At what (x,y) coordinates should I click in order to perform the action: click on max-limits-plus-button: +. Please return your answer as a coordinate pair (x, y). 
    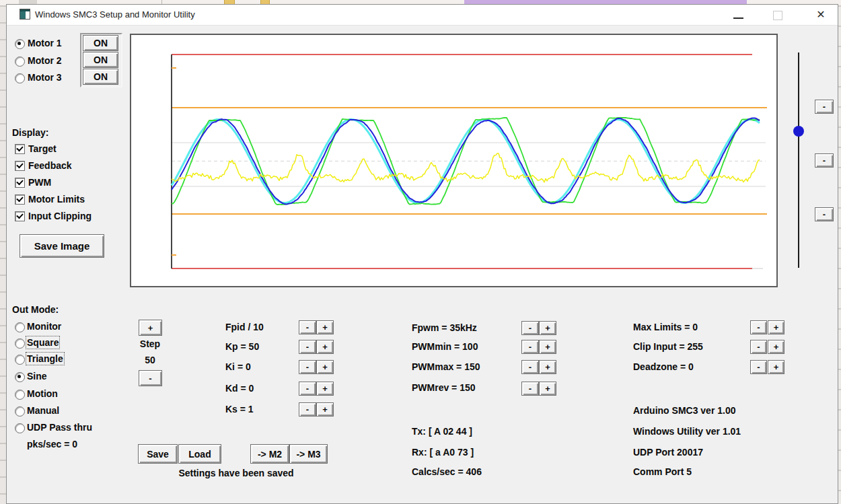
    Looking at the image, I should click on (776, 327).